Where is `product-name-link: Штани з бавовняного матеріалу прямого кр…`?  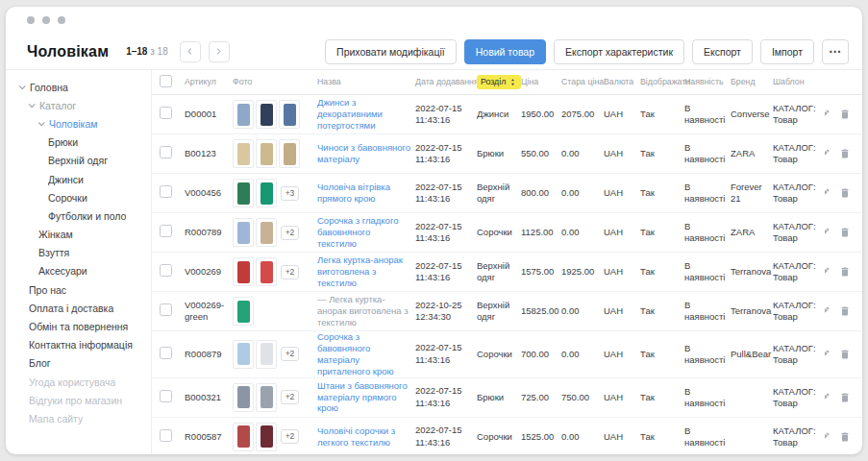 product-name-link: Штани з бавовняного матеріалу прямого кр… is located at coordinates (362, 398).